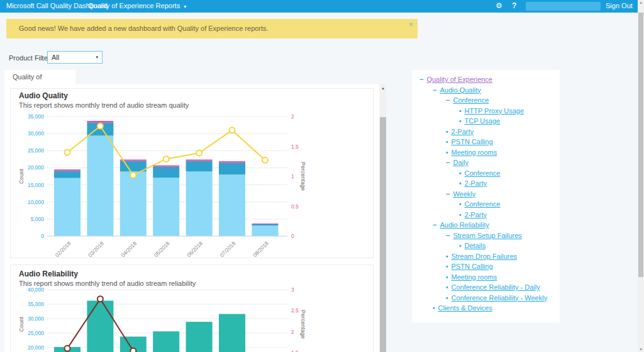 This screenshot has width=644, height=352. I want to click on top-bar: Microsoft Call Quality Dashboard Quality…, so click(319, 6).